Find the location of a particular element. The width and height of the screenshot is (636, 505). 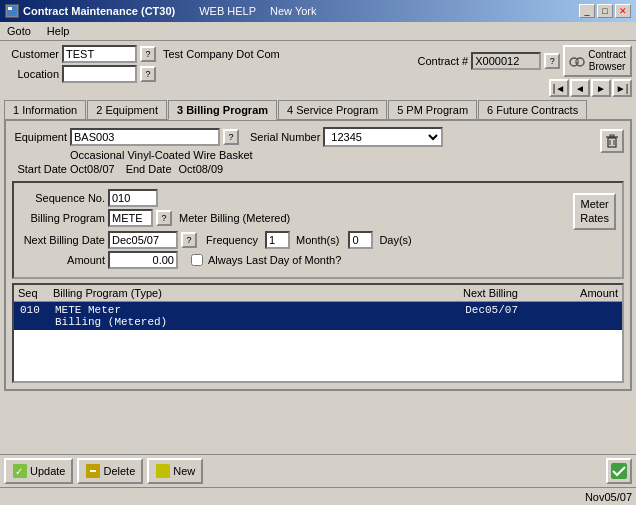

freq-value-input is located at coordinates (278, 240).